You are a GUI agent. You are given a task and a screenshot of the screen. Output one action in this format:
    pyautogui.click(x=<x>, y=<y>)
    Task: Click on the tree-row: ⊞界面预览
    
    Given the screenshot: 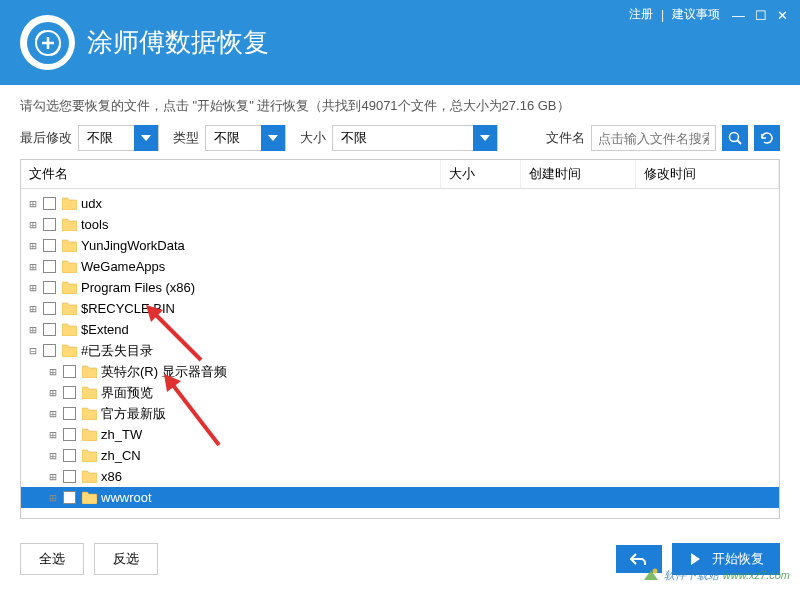 What is the action you would take?
    pyautogui.click(x=400, y=392)
    